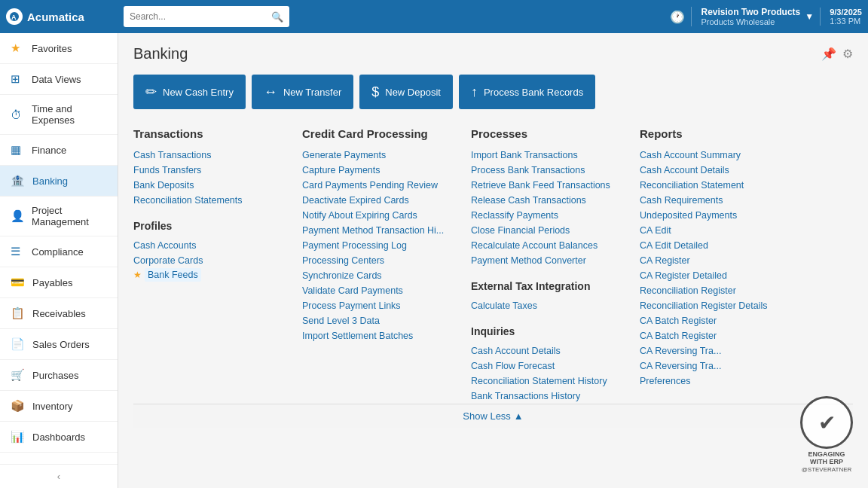 The height and width of the screenshot is (488, 868). Describe the element at coordinates (715, 230) in the screenshot. I see `link-ca-edit: CA Edit` at that location.